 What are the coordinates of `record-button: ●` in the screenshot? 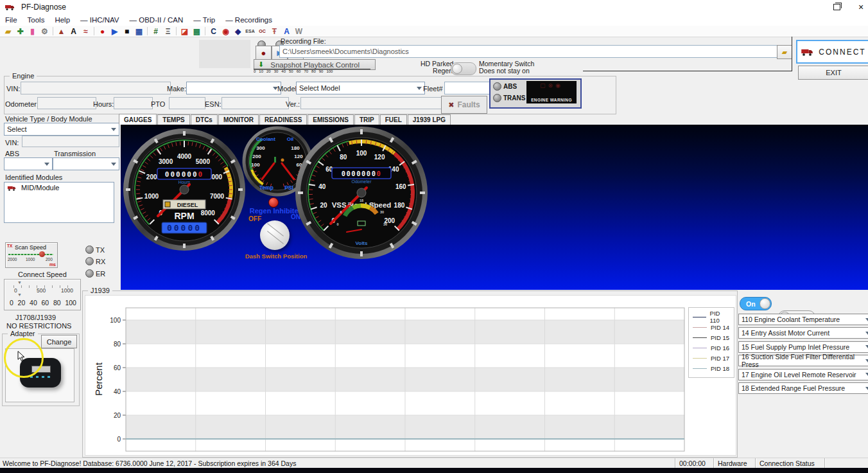 It's located at (263, 53).